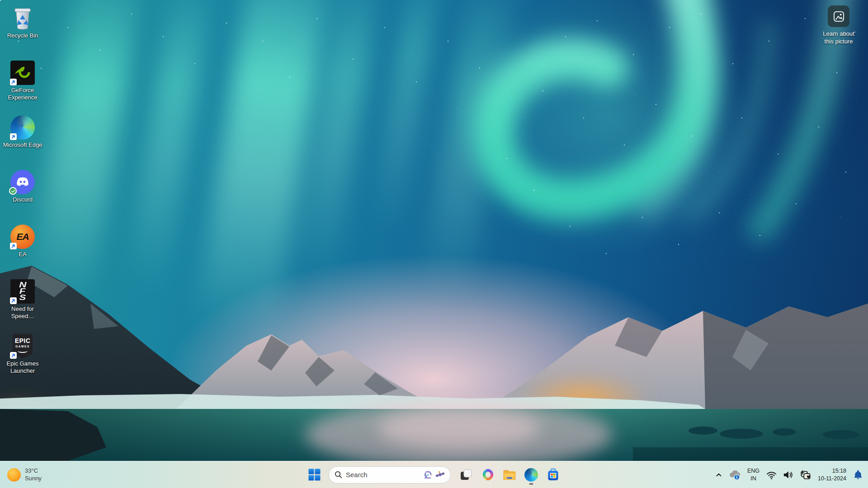  What do you see at coordinates (23, 254) in the screenshot?
I see `desktop-icon-label: EA` at bounding box center [23, 254].